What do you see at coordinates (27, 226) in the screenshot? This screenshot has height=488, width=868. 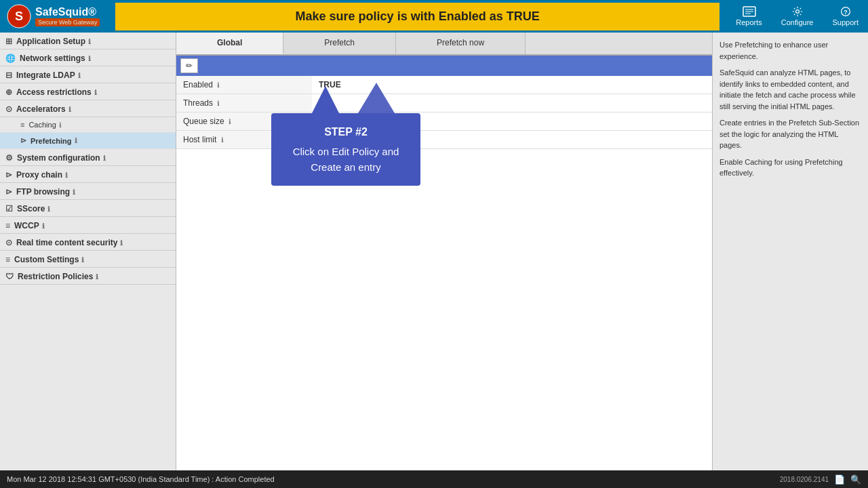 I see `sidebar-section-label: WCCP` at bounding box center [27, 226].